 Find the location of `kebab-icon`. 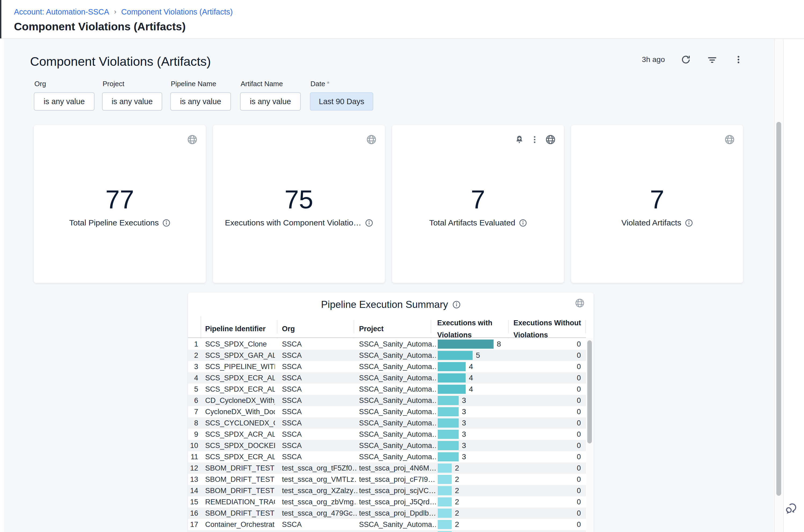

kebab-icon is located at coordinates (535, 140).